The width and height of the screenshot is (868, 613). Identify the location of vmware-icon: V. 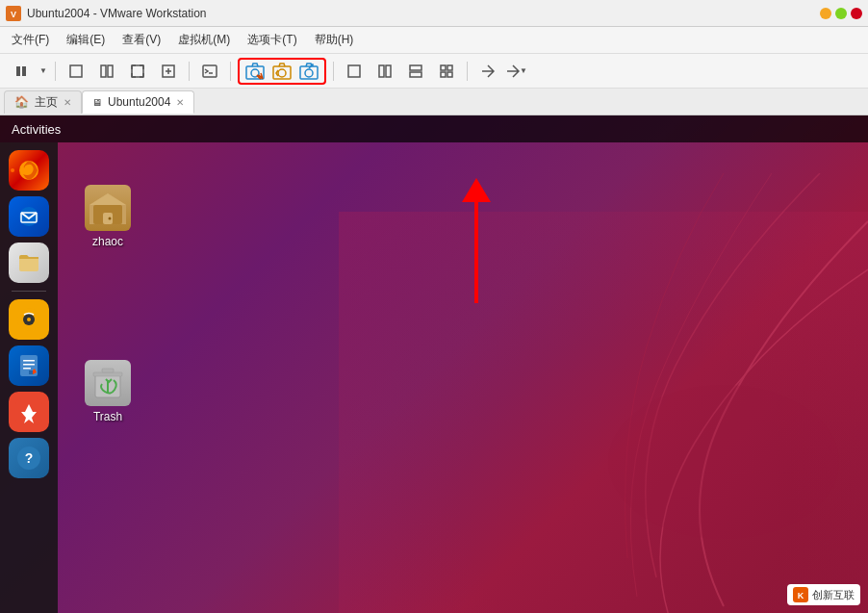
(13, 13).